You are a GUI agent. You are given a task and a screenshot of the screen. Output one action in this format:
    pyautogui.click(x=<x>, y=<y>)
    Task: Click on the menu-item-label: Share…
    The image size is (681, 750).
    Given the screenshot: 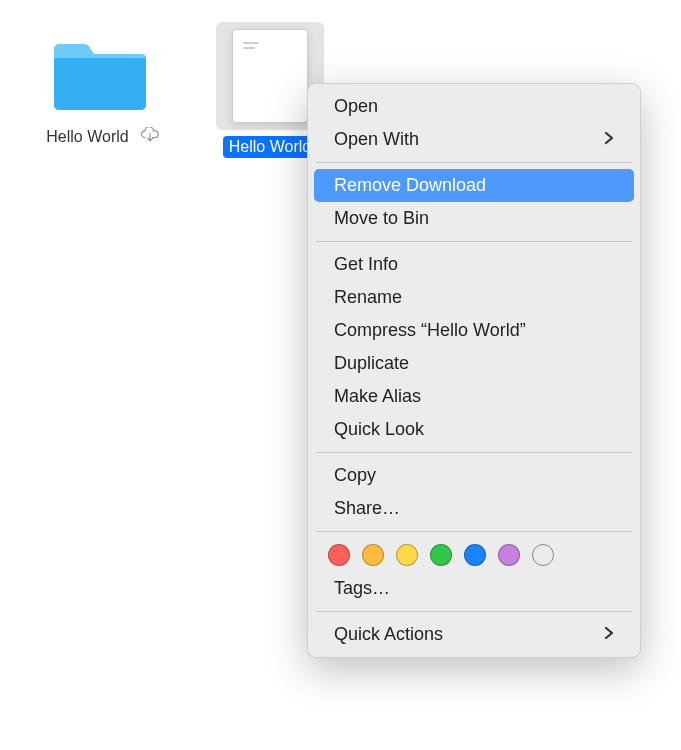 What is the action you would take?
    pyautogui.click(x=367, y=508)
    